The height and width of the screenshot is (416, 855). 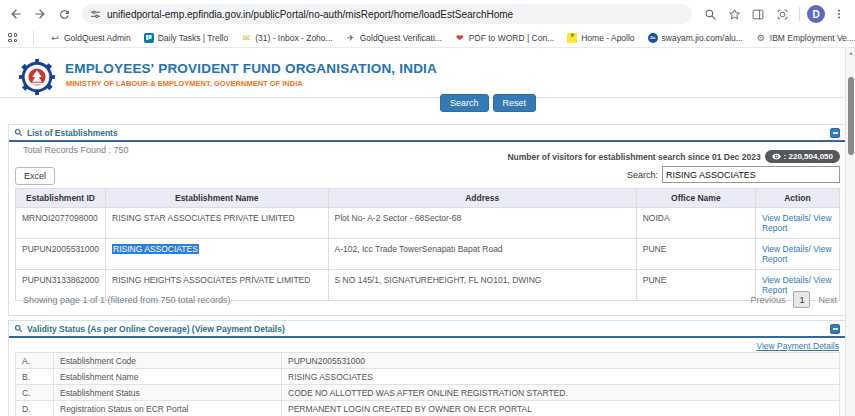 What do you see at coordinates (482, 254) in the screenshot?
I see `table-cell: A-102, Icc Trade TowerSenapati Bapat Roa…` at bounding box center [482, 254].